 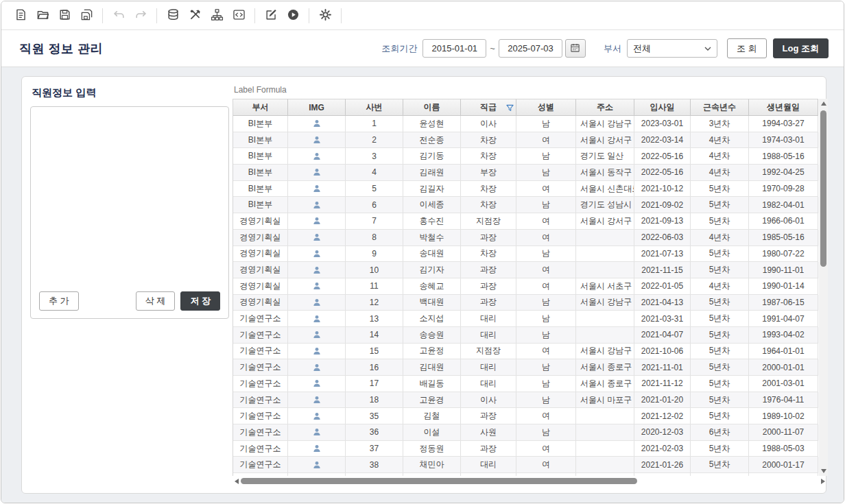 What do you see at coordinates (526, 400) in the screenshot?
I see `table-row: 기술연구소18고윤경이사남서울시 마포구2021-01-205년차1976-04…` at bounding box center [526, 400].